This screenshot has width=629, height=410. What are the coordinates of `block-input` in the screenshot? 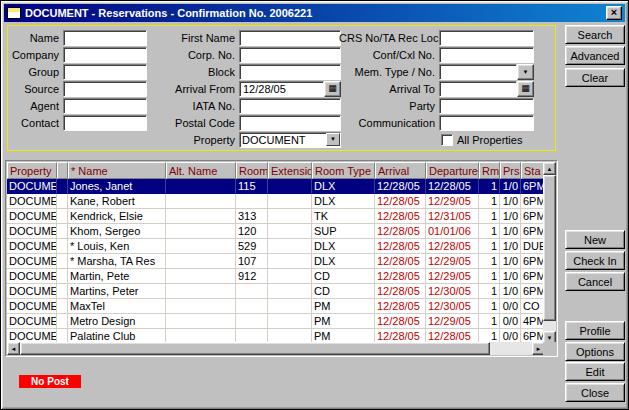 It's located at (290, 72).